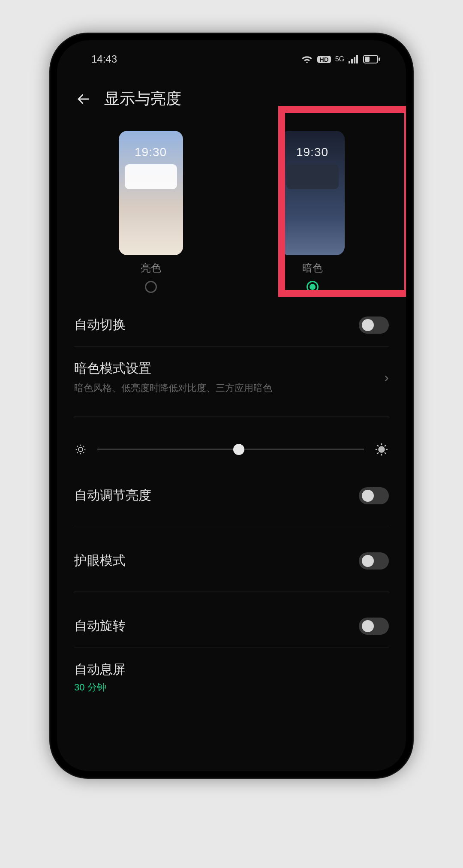 The width and height of the screenshot is (463, 868). What do you see at coordinates (313, 177) in the screenshot?
I see `preview-card-dark` at bounding box center [313, 177].